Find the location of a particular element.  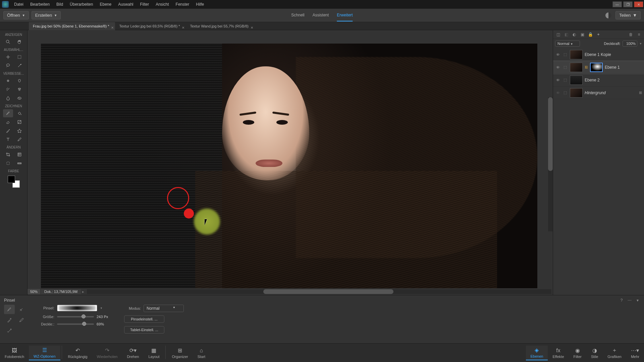

menu-ueberarbeiten: Überarbeiten is located at coordinates (81, 4).